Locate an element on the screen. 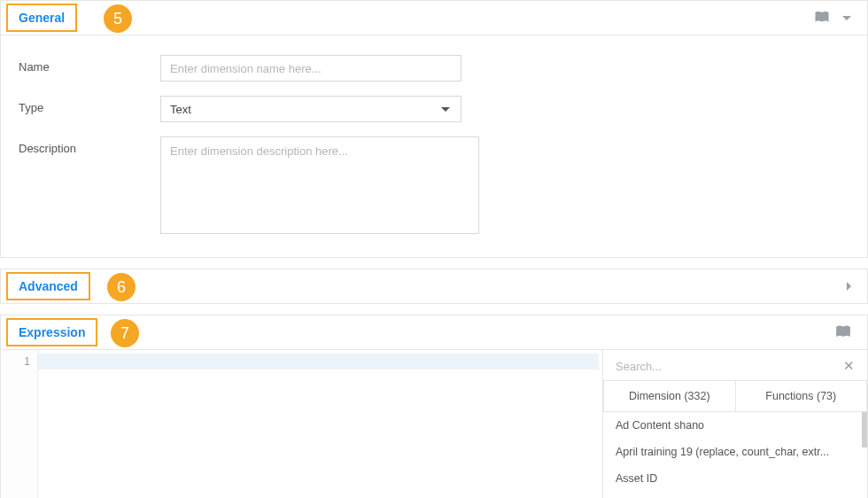 Image resolution: width=868 pixels, height=498 pixels. close-icon: ✕ is located at coordinates (849, 366).